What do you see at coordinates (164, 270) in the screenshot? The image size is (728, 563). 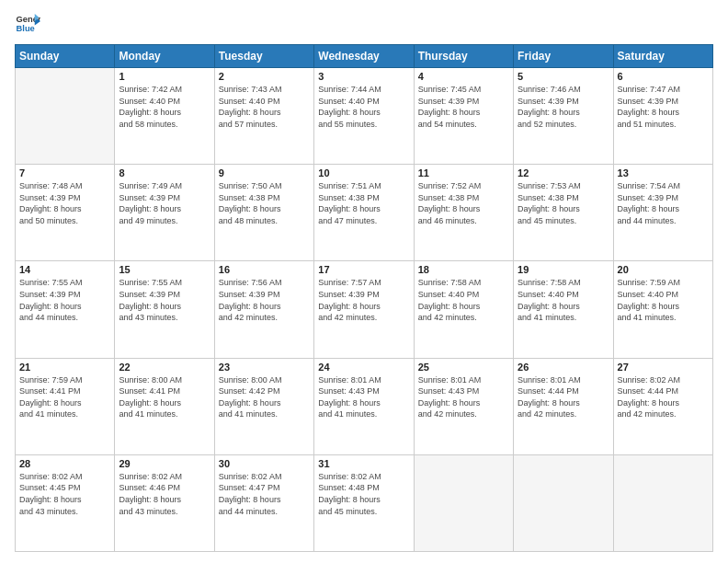 I see `day-number: 15` at bounding box center [164, 270].